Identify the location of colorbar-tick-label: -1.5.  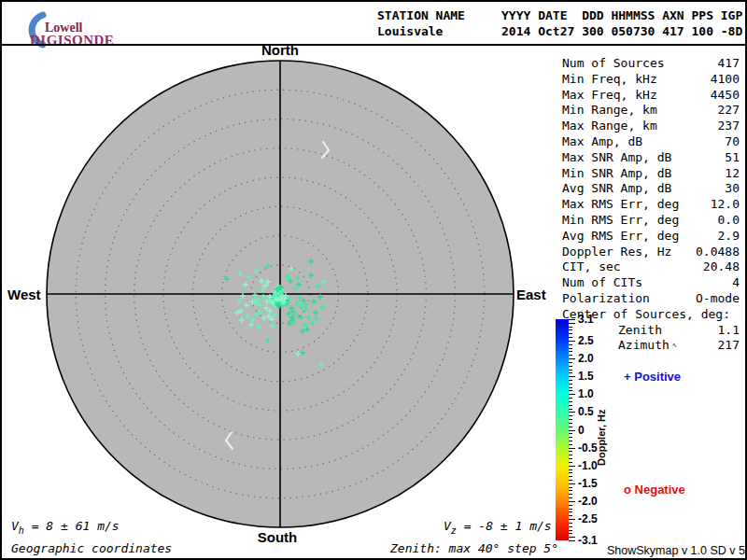
(588, 483).